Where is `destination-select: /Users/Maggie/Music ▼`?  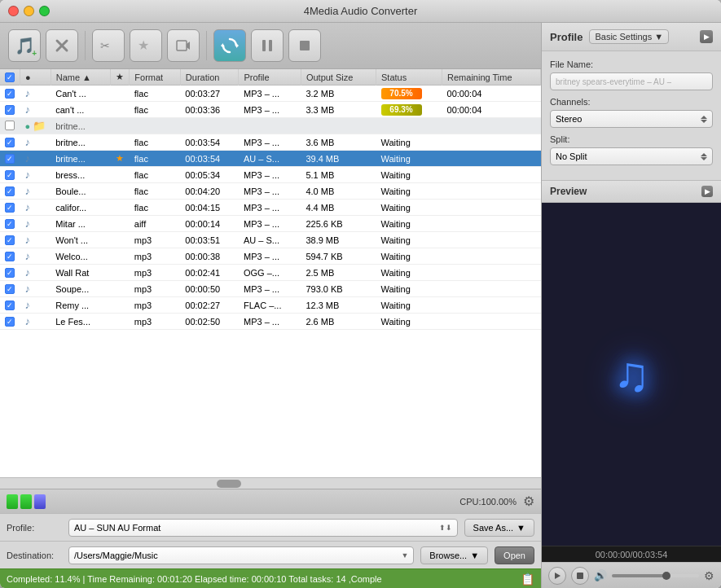
destination-select: /Users/Maggie/Music ▼ is located at coordinates (241, 555).